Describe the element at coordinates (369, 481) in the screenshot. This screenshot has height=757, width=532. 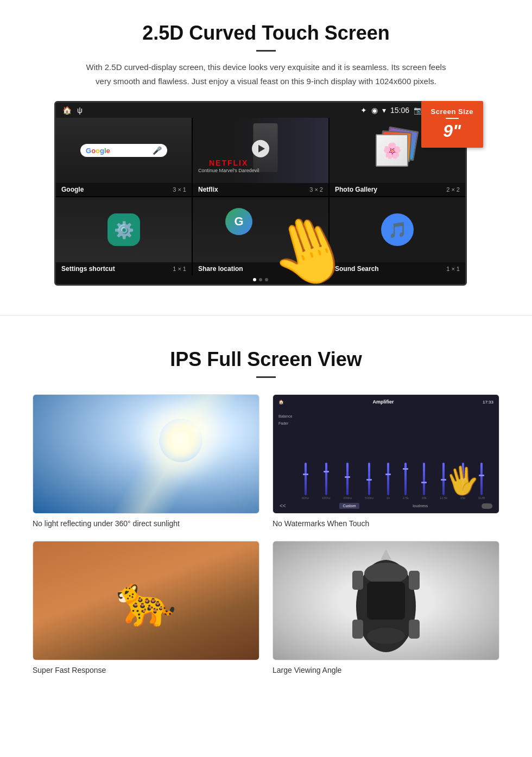
I see `eq-bar-4: 500hz` at that location.